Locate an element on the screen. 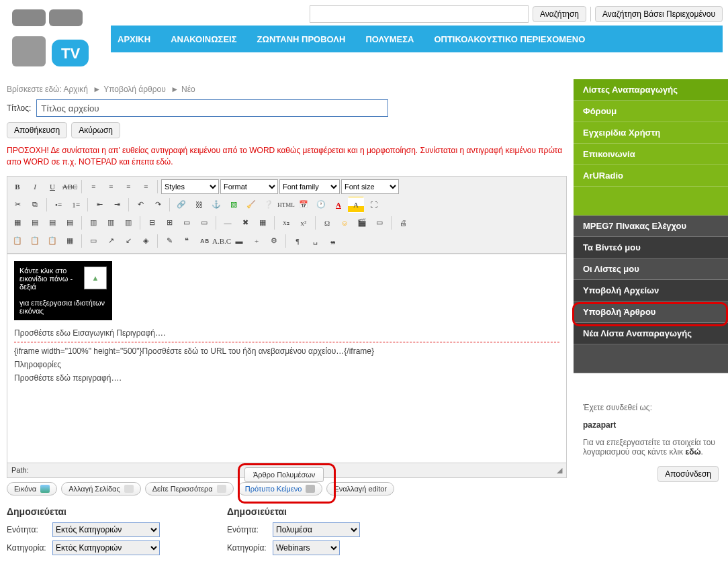 The image size is (728, 568). row-after-button: ▤ is located at coordinates (52, 223).